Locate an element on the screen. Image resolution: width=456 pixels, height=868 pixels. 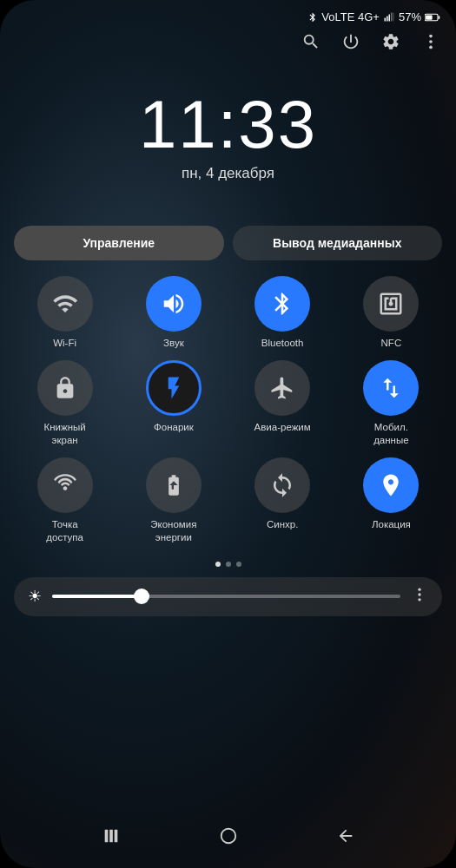
tab-media: Вывод медиаданных is located at coordinates (338, 243).